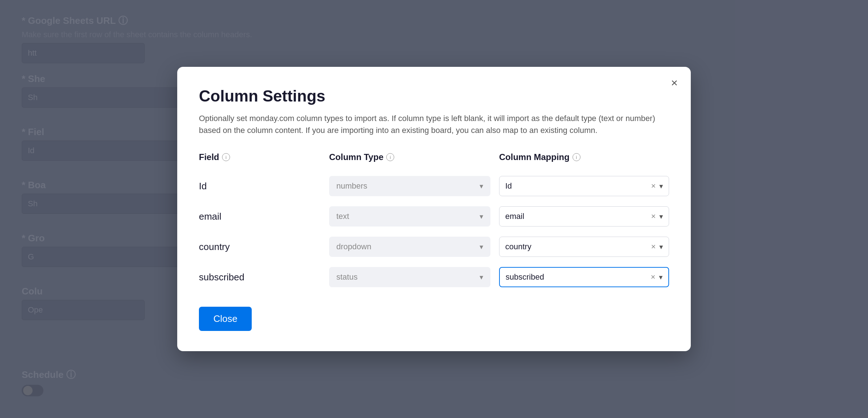  Describe the element at coordinates (410, 277) in the screenshot. I see `column-type-select-subscribed: status ▾` at that location.